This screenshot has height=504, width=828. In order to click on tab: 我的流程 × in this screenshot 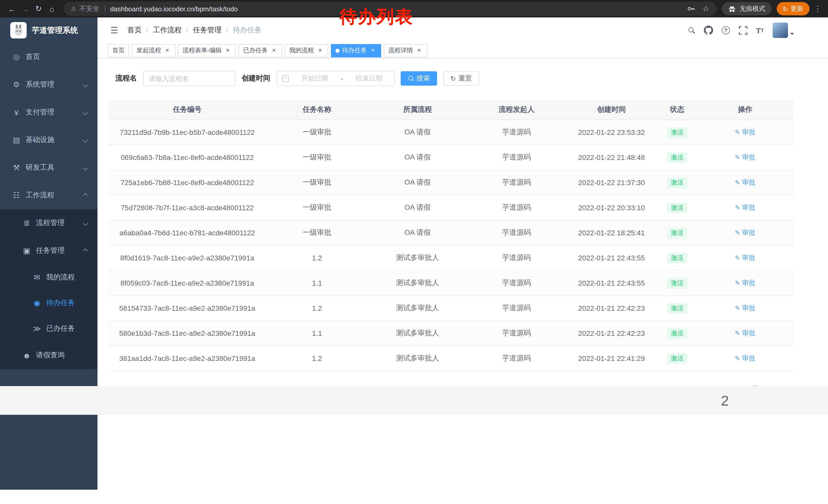, I will do `click(306, 50)`.